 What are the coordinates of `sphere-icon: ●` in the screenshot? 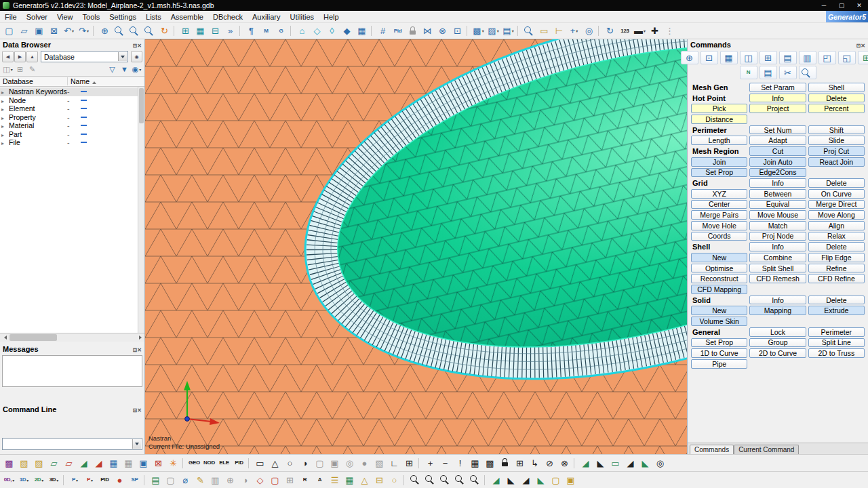 It's located at (365, 463).